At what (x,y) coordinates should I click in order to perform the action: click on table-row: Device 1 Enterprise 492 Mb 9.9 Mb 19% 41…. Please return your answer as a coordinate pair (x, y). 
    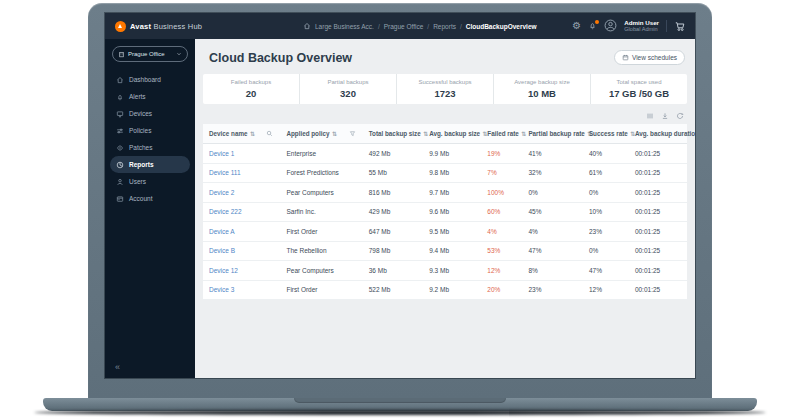
    Looking at the image, I should click on (445, 154).